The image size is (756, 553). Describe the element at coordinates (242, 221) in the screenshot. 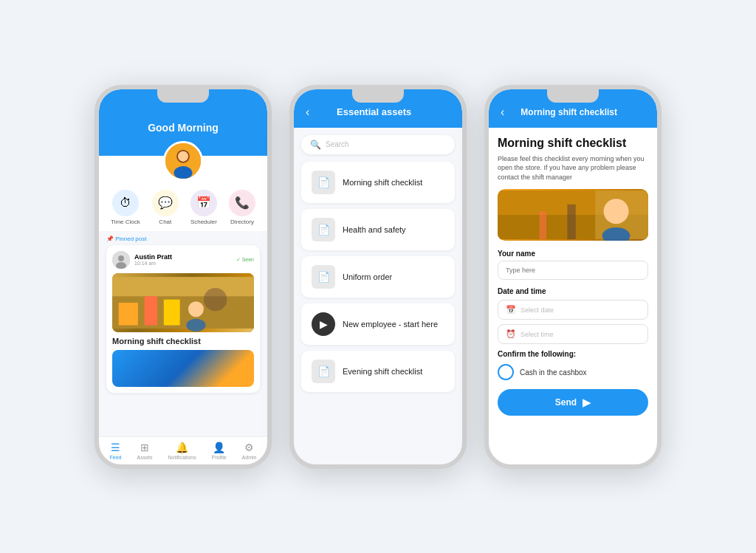

I see `directory-label: Directory` at that location.